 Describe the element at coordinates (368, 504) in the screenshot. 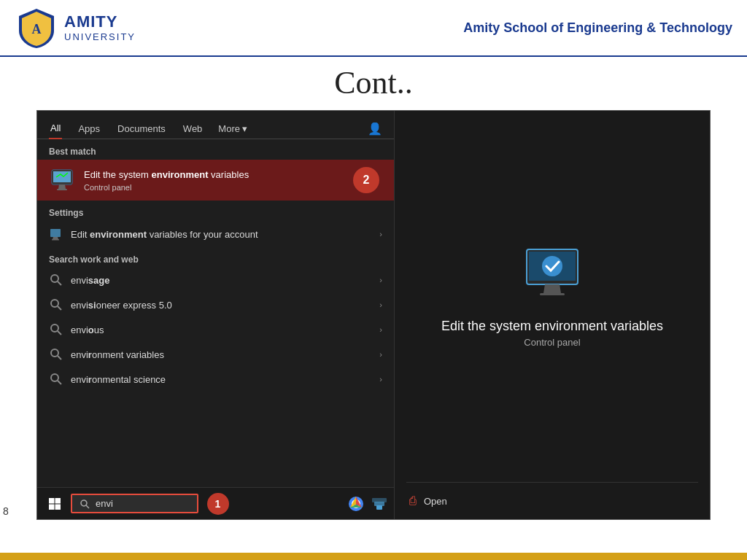

I see `taskbar-icons` at that location.